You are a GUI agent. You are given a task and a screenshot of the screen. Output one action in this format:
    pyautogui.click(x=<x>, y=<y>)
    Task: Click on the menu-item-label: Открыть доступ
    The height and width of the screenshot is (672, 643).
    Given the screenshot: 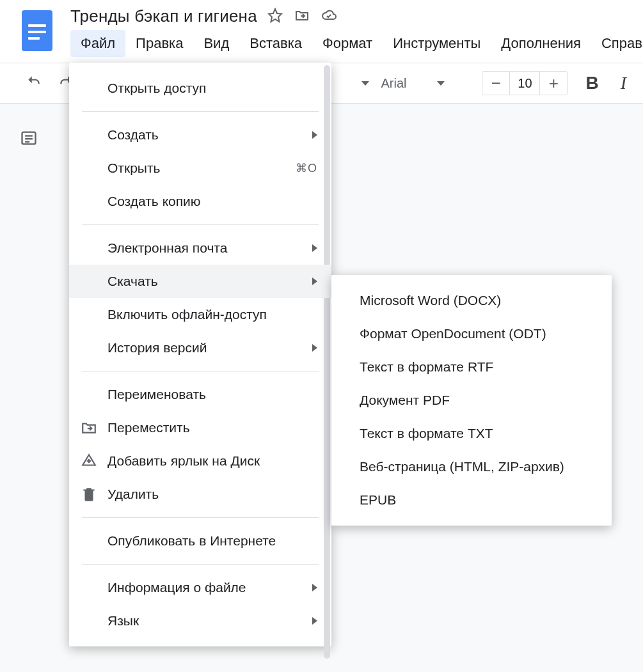 What is the action you would take?
    pyautogui.click(x=157, y=88)
    